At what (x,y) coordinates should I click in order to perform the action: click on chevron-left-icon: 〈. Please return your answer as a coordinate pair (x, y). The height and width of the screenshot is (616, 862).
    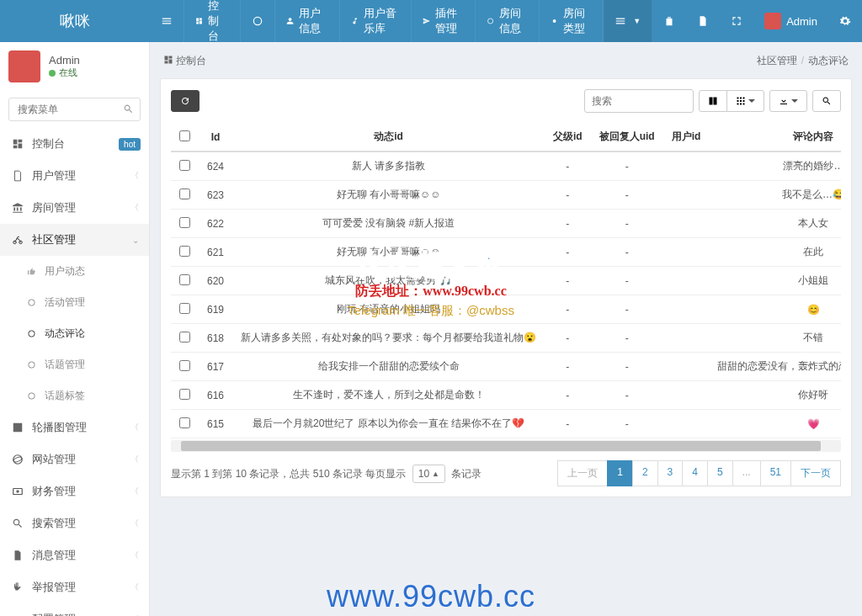
    Looking at the image, I should click on (135, 555).